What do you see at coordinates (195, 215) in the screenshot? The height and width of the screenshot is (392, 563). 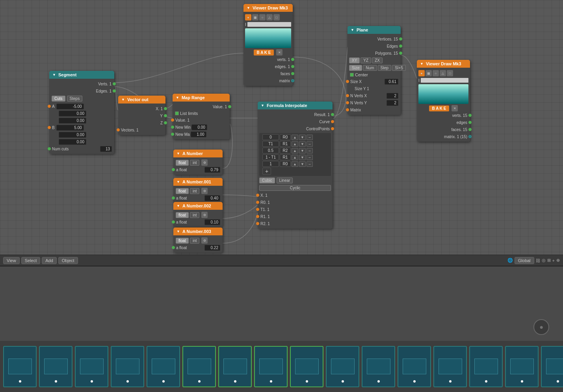 I see `anumber002-int-button: int` at bounding box center [195, 215].